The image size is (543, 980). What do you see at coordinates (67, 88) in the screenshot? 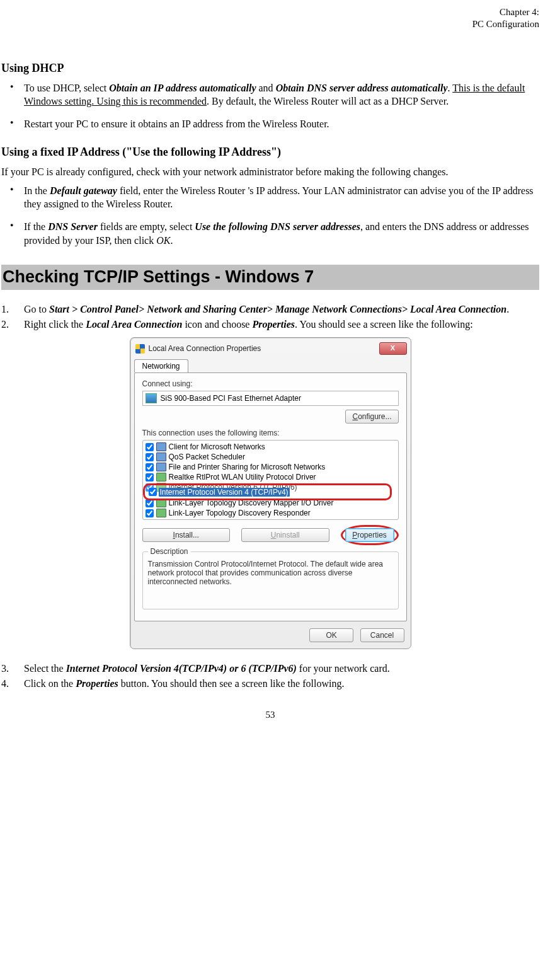
I see `text: To use DHCP, select` at bounding box center [67, 88].